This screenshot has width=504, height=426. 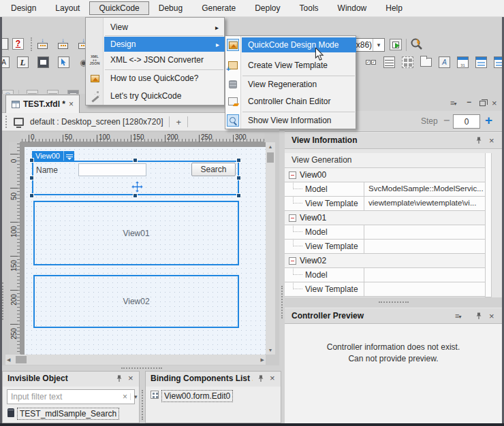 I want to click on italic-style-icon: L, so click(x=23, y=63).